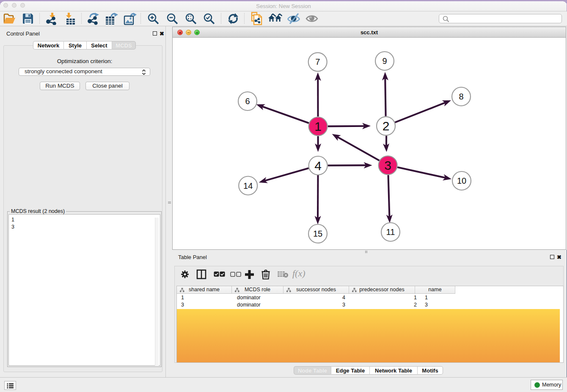 This screenshot has height=392, width=567. Describe the element at coordinates (388, 165) in the screenshot. I see `svg-text: 3` at that location.